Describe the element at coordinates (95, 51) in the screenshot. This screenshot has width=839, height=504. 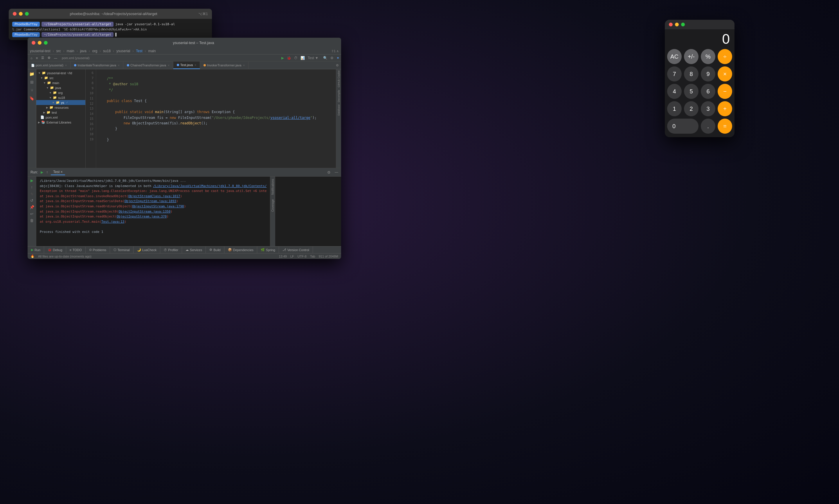
I see `breadcrumb-org: org` at that location.